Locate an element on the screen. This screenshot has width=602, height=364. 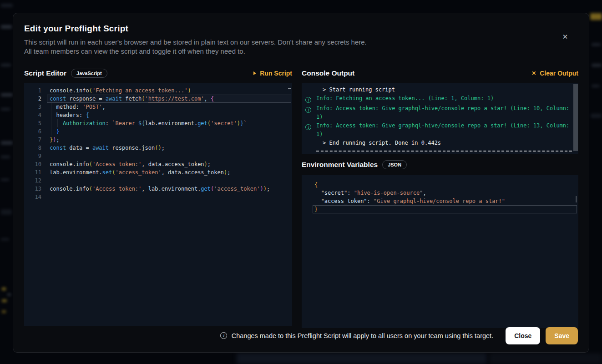
overview-ruler-mark is located at coordinates (289, 89).